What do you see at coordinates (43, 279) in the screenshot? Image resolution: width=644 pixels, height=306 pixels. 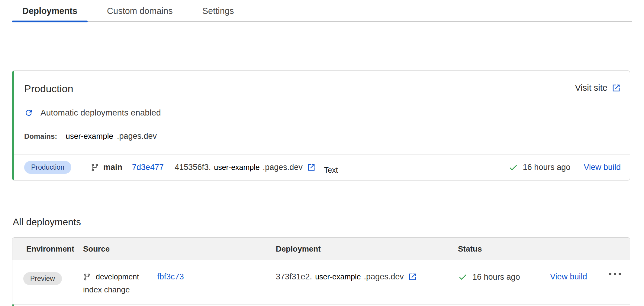 I see `environment-badge: Preview` at bounding box center [43, 279].